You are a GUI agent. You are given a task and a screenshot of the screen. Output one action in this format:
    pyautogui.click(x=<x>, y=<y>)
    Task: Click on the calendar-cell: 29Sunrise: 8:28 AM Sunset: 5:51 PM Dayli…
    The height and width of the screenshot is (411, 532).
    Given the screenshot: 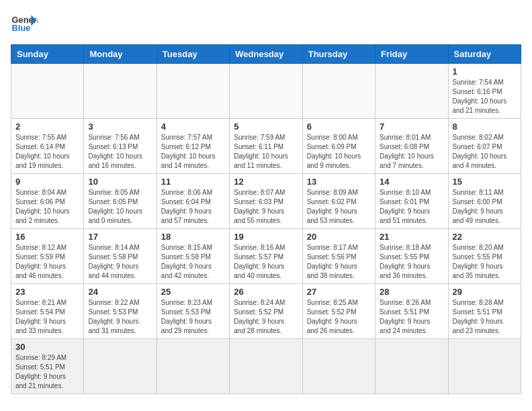 What is the action you would take?
    pyautogui.click(x=484, y=312)
    